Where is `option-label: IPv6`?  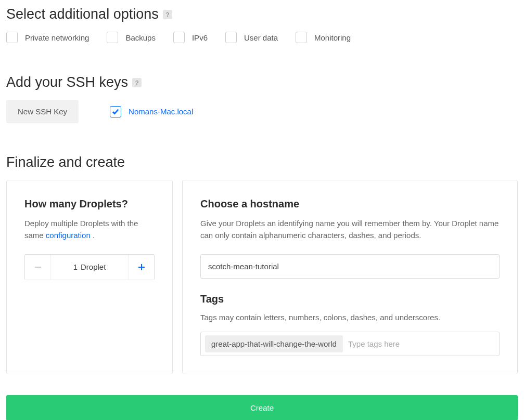 option-label: IPv6 is located at coordinates (200, 37).